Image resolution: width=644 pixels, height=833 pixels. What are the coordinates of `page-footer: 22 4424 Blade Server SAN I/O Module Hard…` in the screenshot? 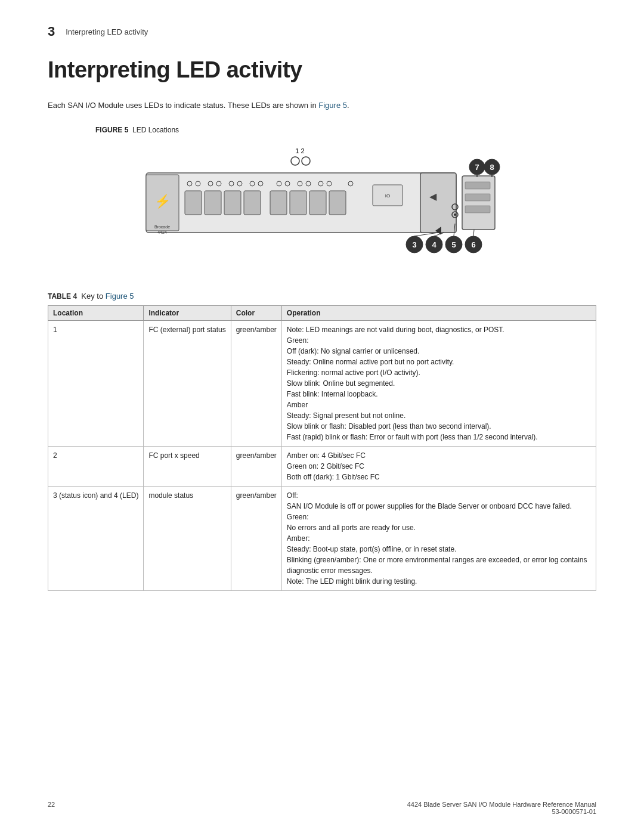 It's located at (322, 808).